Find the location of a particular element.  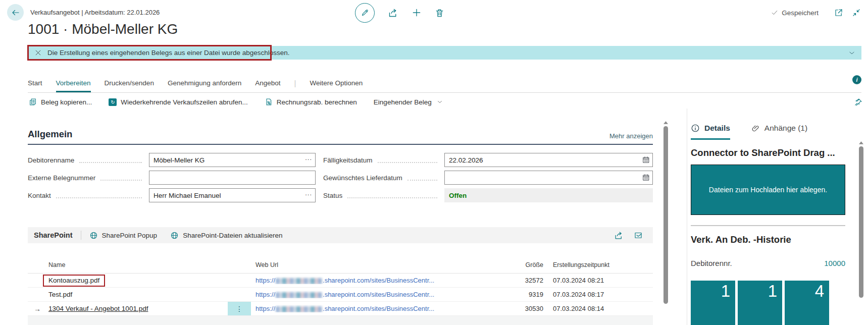

open-in-window-icon is located at coordinates (638, 235).